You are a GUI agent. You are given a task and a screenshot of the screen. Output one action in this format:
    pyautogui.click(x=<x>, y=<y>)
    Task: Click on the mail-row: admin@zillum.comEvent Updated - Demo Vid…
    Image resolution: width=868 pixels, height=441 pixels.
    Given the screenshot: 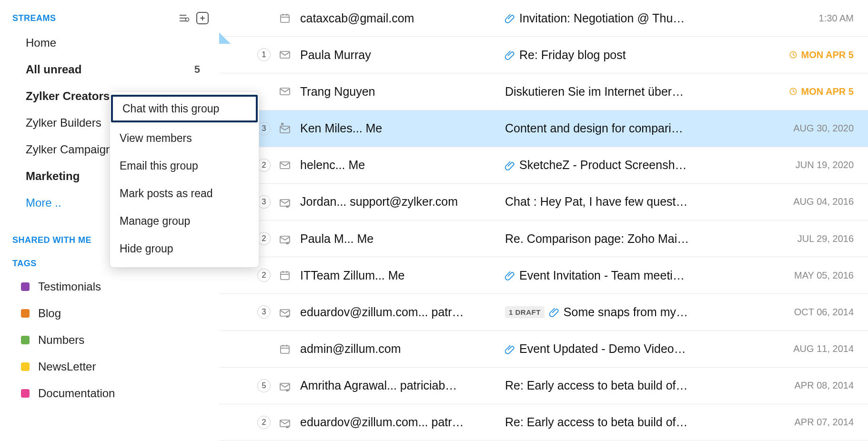 What is the action you would take?
    pyautogui.click(x=544, y=350)
    